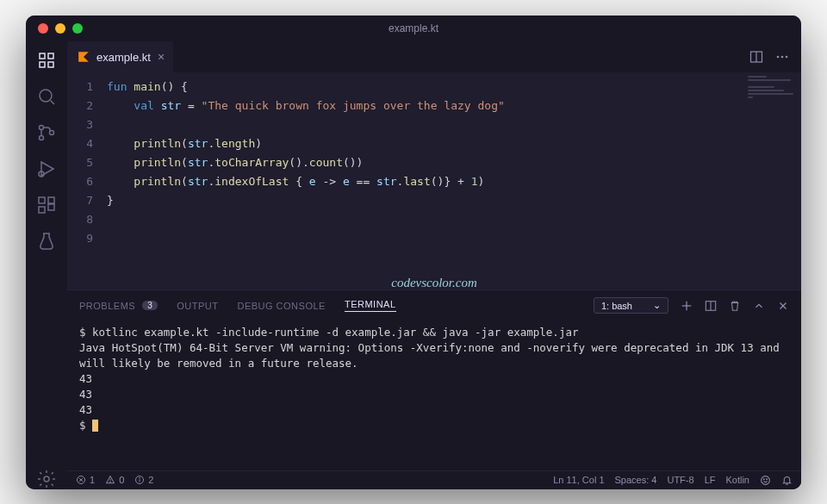 The width and height of the screenshot is (827, 504). Describe the element at coordinates (150, 305) in the screenshot. I see `problems-count-badge: 3` at that location.